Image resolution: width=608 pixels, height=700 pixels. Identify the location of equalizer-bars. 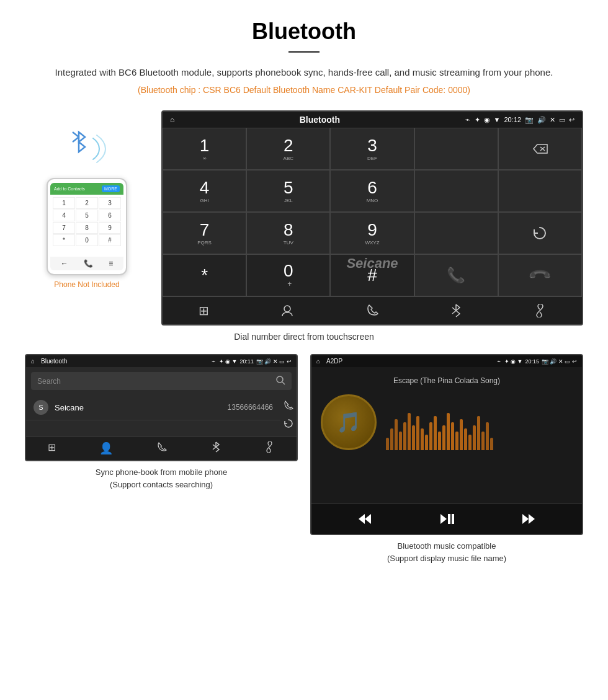
(479, 422).